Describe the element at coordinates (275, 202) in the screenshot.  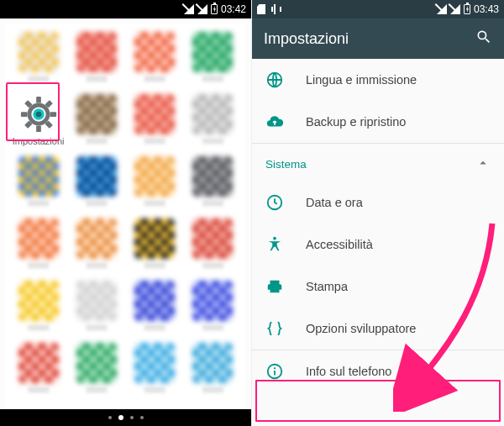
I see `clock-icon` at that location.